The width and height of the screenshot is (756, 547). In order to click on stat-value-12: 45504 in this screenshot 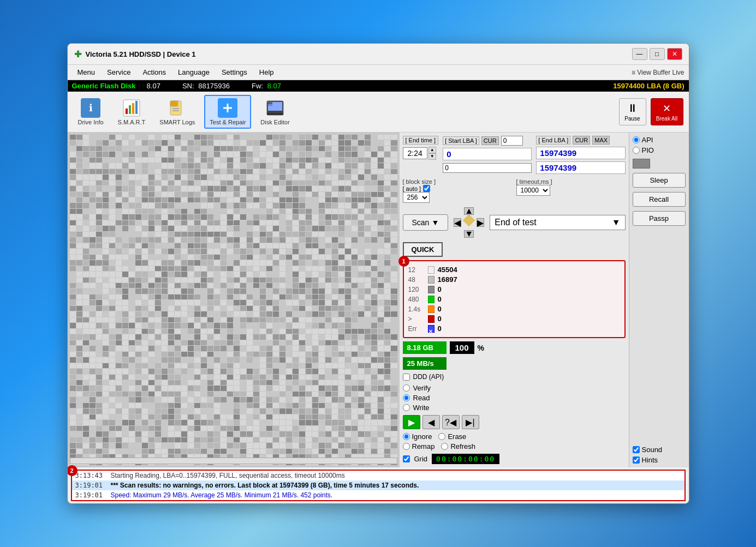, I will do `click(448, 269)`.